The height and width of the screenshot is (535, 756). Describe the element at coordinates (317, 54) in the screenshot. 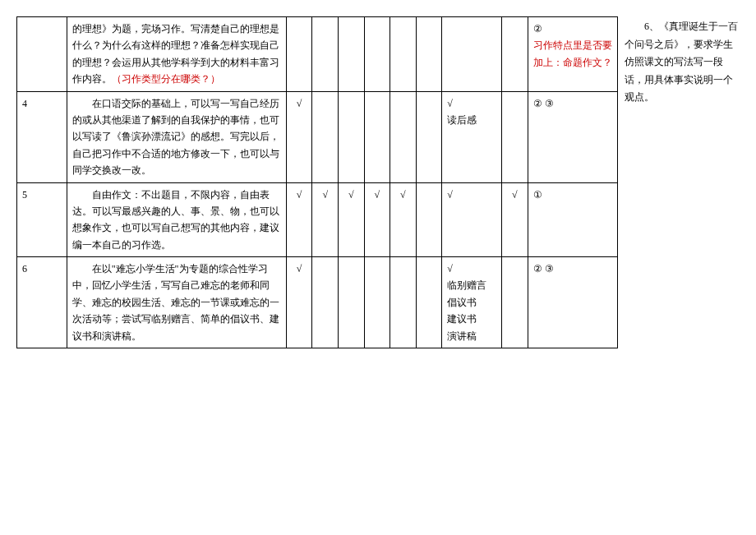

I see `table-row: 的理想》为题，完场习作。写清楚自己的理想是什么？为什么有这样的理想？准备怎样实现…` at that location.